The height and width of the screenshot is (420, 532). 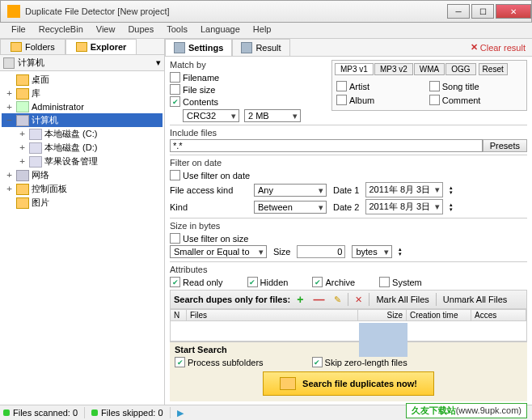 What do you see at coordinates (10, 120) in the screenshot?
I see `expand-icon: −` at bounding box center [10, 120].